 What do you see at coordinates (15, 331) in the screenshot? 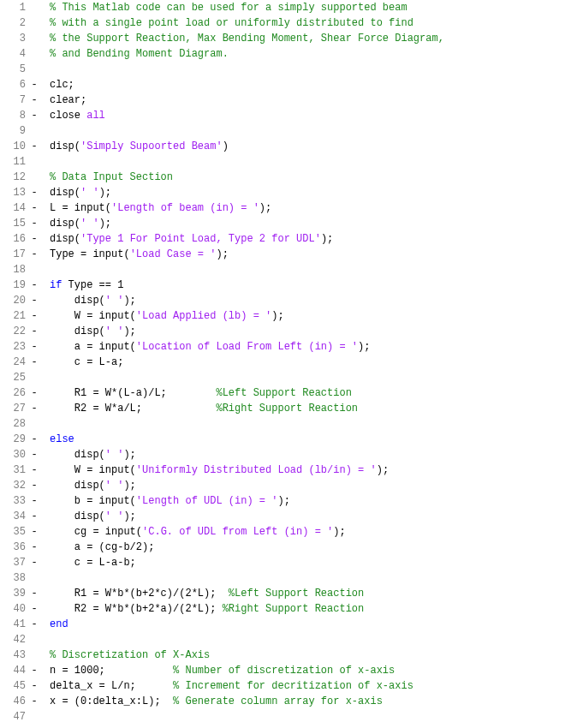
I see `line-number: 22` at bounding box center [15, 331].